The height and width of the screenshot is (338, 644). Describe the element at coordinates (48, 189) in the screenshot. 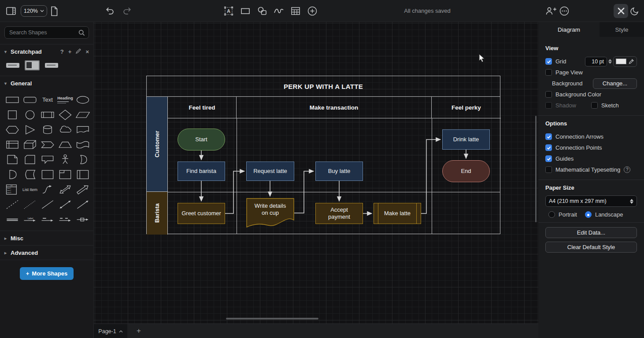

I see `shape-curve` at that location.